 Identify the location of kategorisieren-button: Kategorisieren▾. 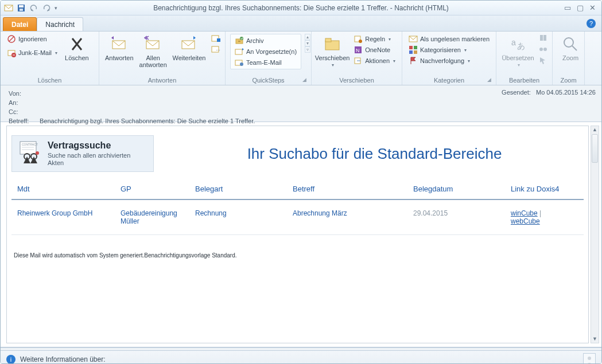
(449, 50).